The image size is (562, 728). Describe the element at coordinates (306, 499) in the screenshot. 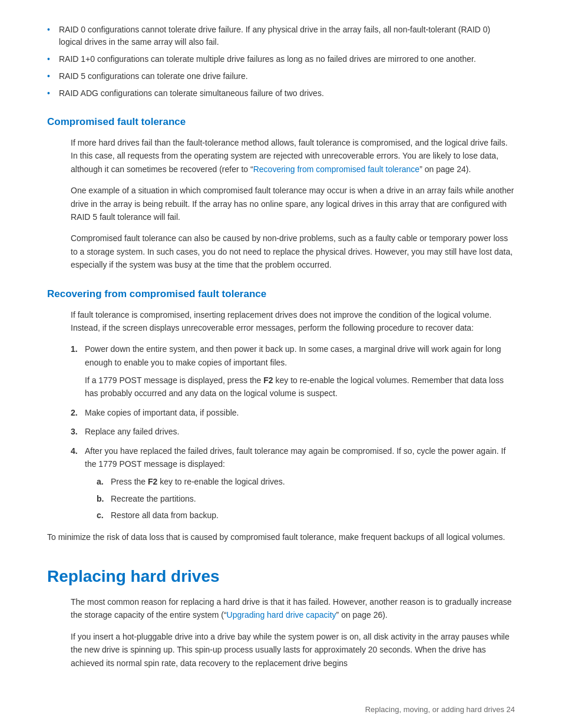

I see `sub-step-b: b. Recreate the partitions.` at that location.